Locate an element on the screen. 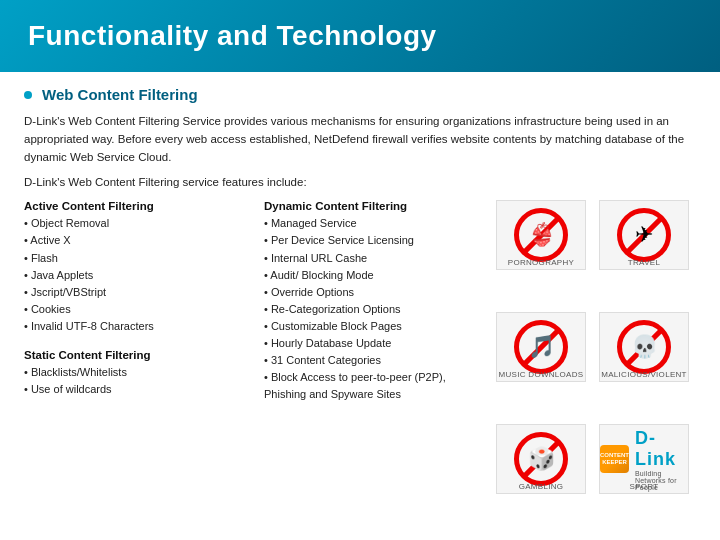 Image resolution: width=720 pixels, height=540 pixels. section-bullet: Web Content Filtering is located at coordinates (360, 94).